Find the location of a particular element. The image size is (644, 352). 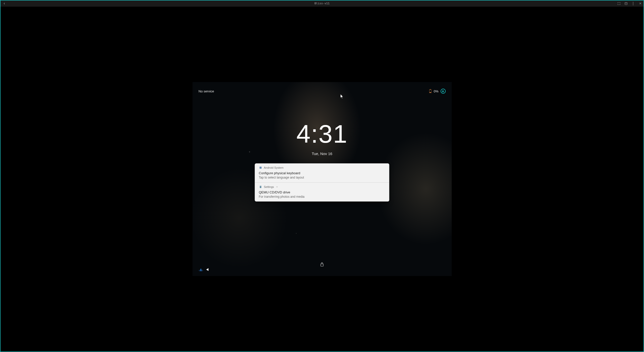

clock-time: 4:31 is located at coordinates (322, 134).